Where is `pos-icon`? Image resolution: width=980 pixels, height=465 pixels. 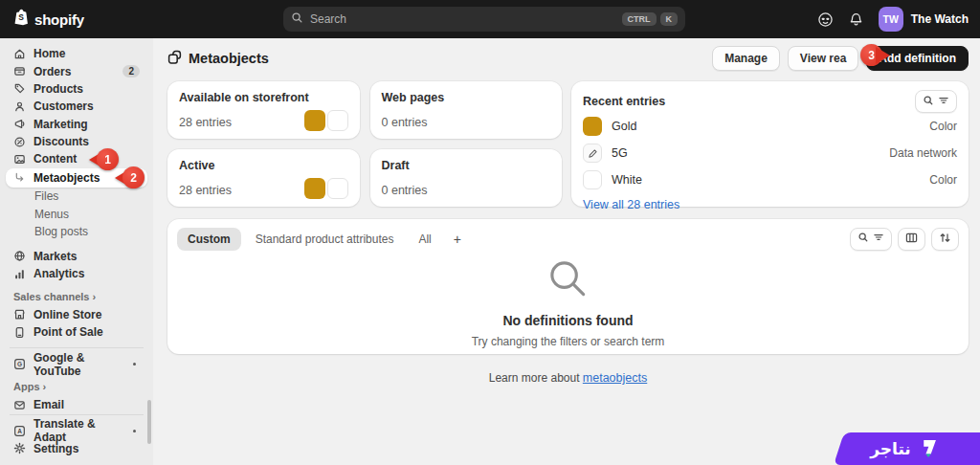 pos-icon is located at coordinates (19, 333).